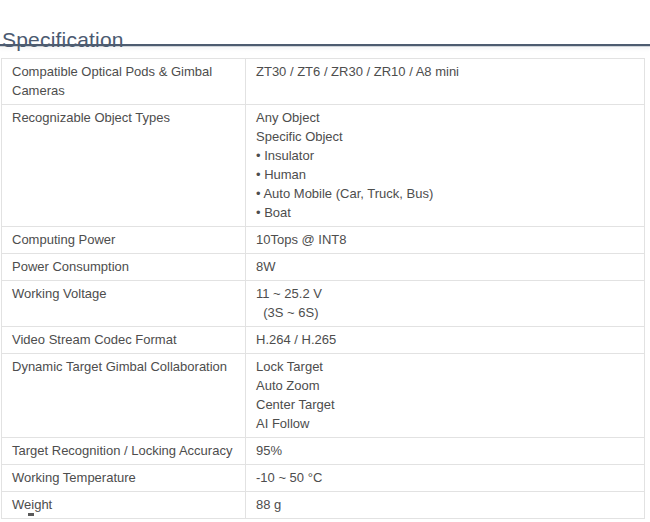 The width and height of the screenshot is (650, 522). What do you see at coordinates (325, 45) in the screenshot?
I see `title-underline-rule` at bounding box center [325, 45].